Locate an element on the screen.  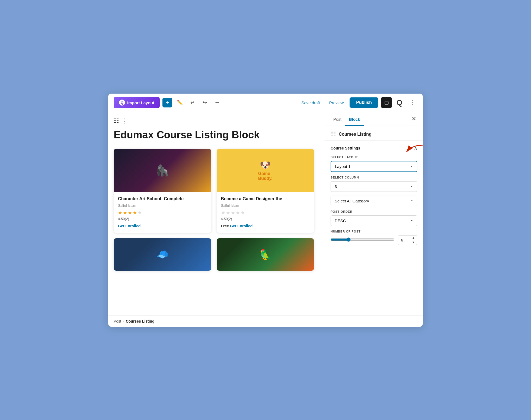
undo-icon-button: ↩ is located at coordinates (192, 103).